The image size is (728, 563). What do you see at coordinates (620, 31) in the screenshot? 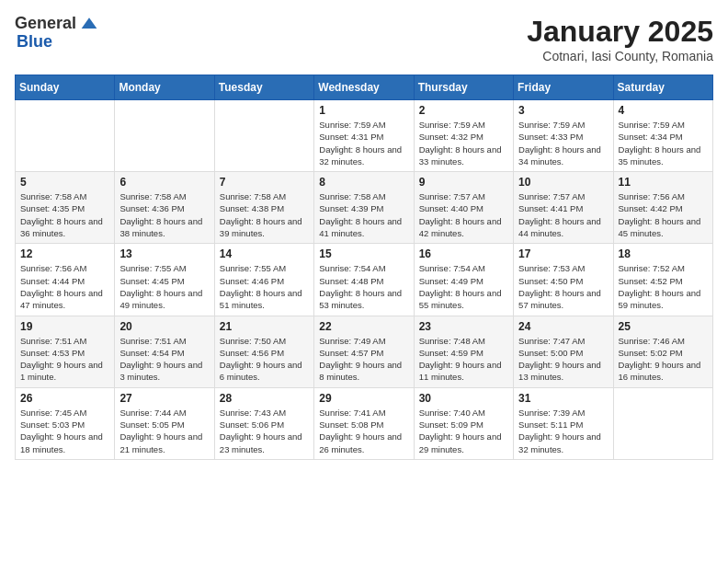
I see `month-title: January 2025` at bounding box center [620, 31].